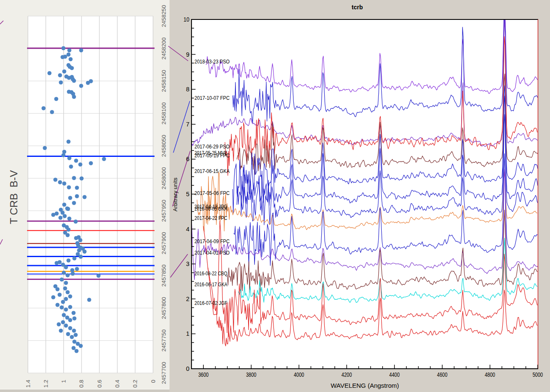 The image size is (550, 392). Describe the element at coordinates (164, 211) in the screenshot. I see `svg-text: 2457950` at that location.